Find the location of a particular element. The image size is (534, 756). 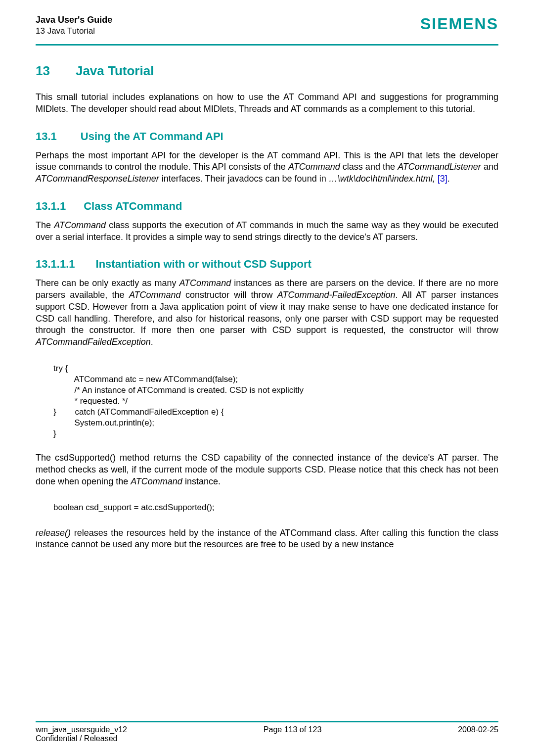

chapter-title: Java Tutorial is located at coordinates (115, 71).